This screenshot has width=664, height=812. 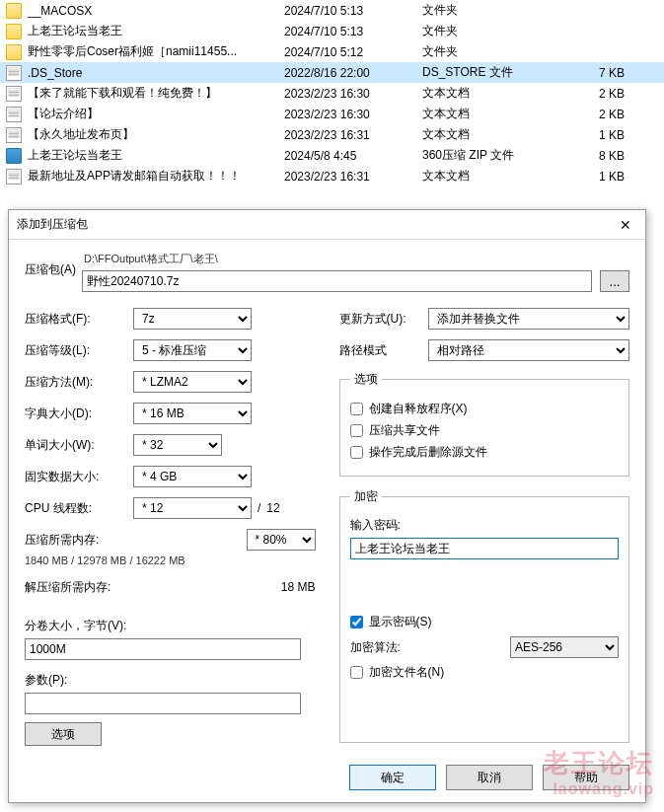 What do you see at coordinates (163, 703) in the screenshot?
I see `param-input` at bounding box center [163, 703].